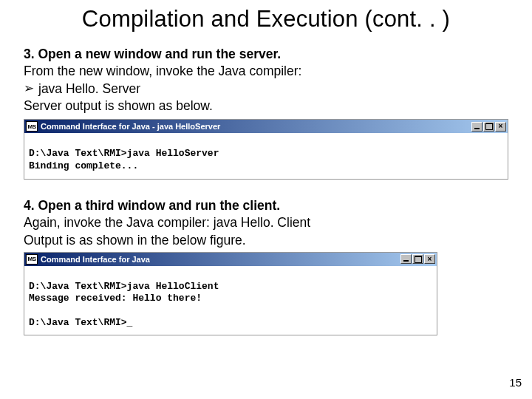  What do you see at coordinates (220, 259) in the screenshot?
I see `window-title-2: Command Interface for Java` at bounding box center [220, 259].